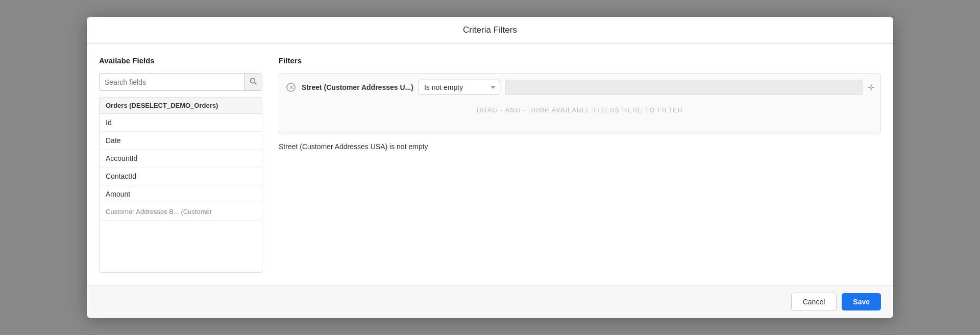 This screenshot has width=980, height=335. I want to click on modal-header: Criteria Filters, so click(490, 31).